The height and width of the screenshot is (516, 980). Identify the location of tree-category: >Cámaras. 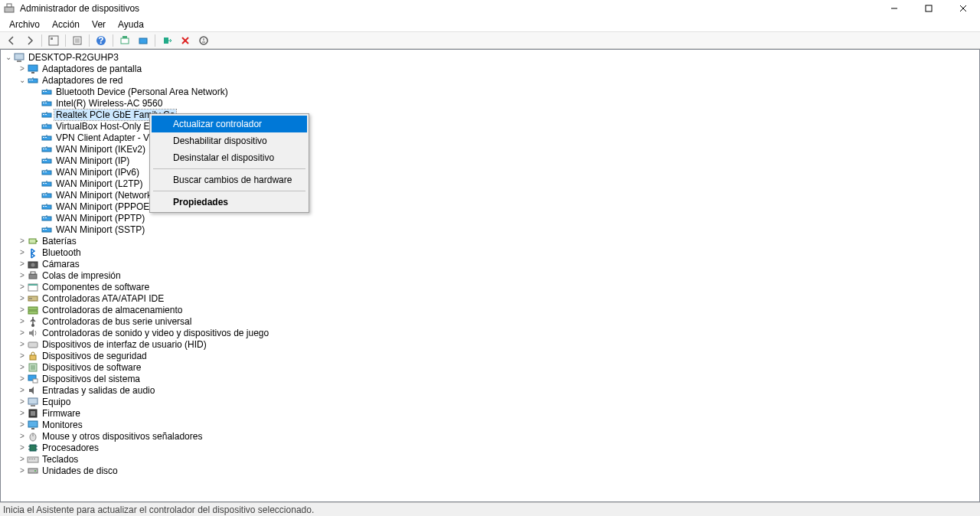
(490, 263).